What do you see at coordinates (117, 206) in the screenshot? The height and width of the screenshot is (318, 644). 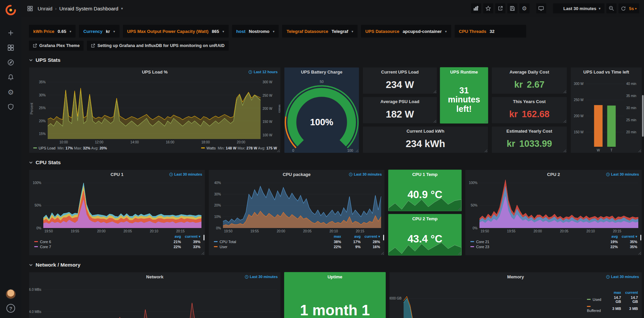 I see `cpu1-chart: 0%50%100%19:5019:5520:0020:0520:1020:15` at bounding box center [117, 206].